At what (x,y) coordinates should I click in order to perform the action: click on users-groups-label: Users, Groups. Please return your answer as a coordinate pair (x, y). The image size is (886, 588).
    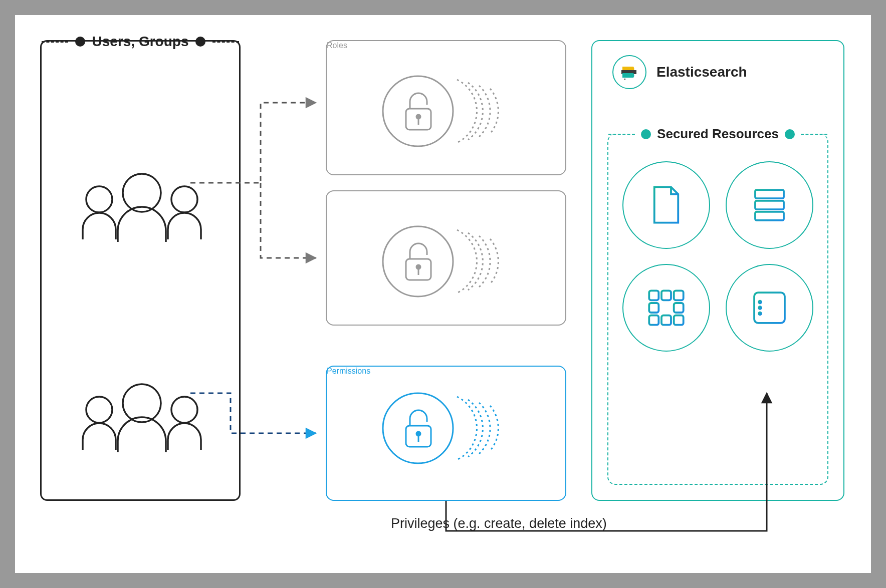
    Looking at the image, I should click on (140, 42).